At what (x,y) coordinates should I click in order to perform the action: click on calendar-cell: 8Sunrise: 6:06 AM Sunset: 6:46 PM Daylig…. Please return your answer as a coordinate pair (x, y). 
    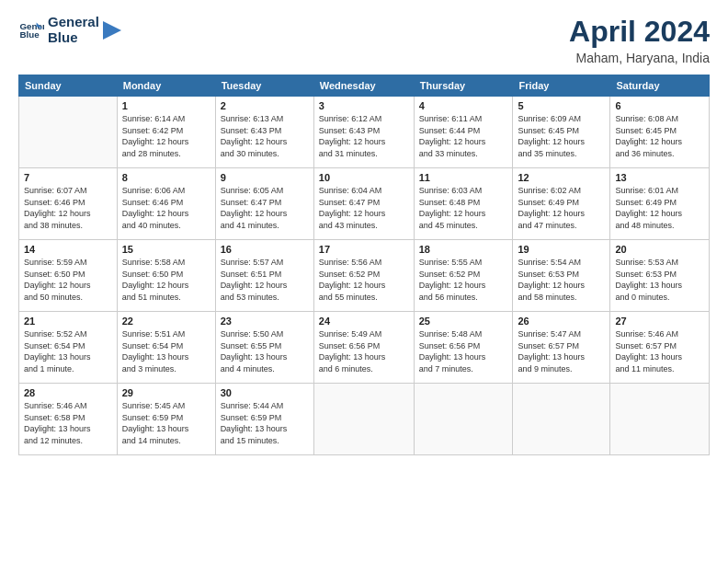
    Looking at the image, I should click on (165, 204).